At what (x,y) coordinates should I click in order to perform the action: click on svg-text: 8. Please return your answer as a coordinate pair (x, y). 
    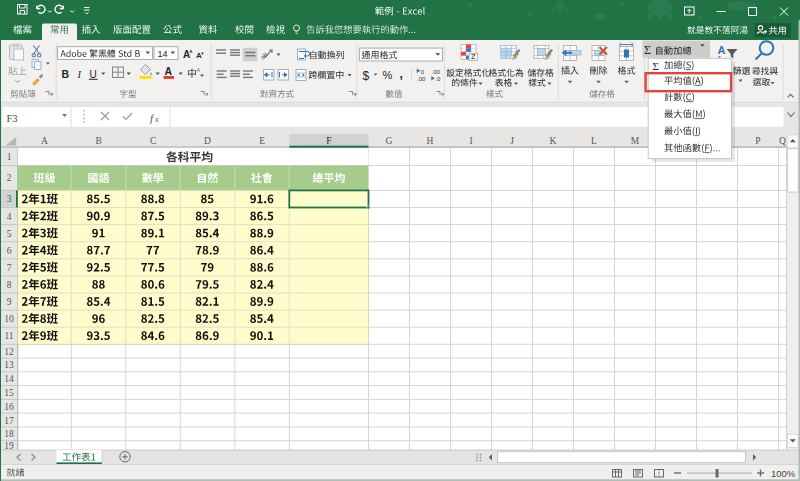
    Looking at the image, I should click on (10, 285).